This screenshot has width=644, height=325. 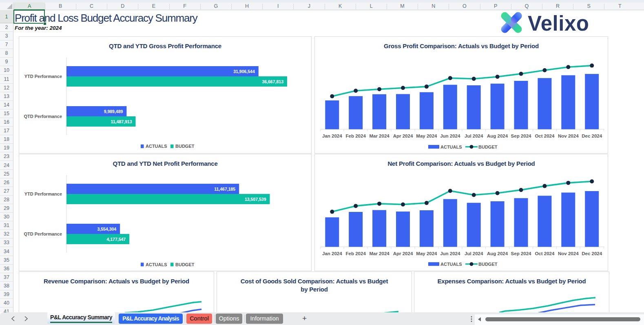 What do you see at coordinates (107, 229) in the screenshot?
I see `svg-text: 3,554,304` at bounding box center [107, 229].